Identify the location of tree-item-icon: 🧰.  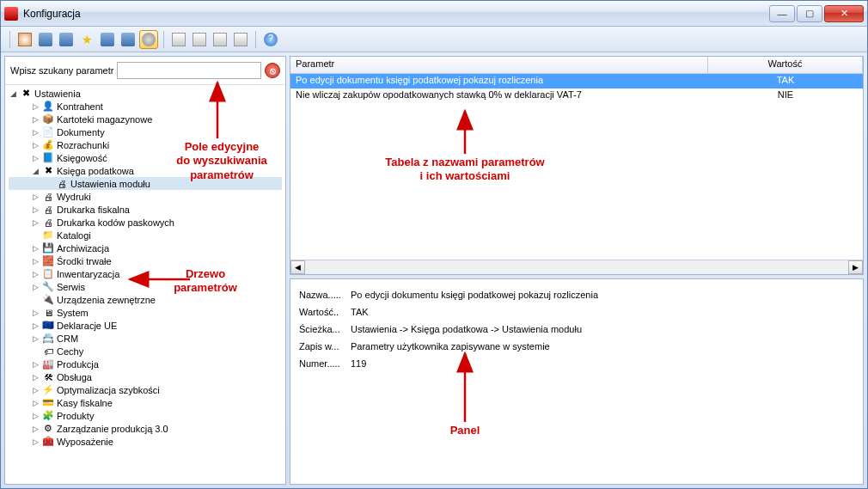
(48, 442).